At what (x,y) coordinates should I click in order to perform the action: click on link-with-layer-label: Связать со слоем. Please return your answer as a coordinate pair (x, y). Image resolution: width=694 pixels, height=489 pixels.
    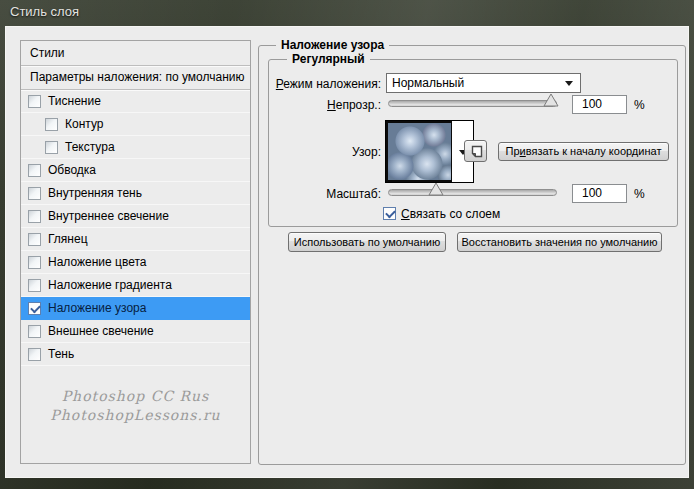
    Looking at the image, I should click on (450, 214).